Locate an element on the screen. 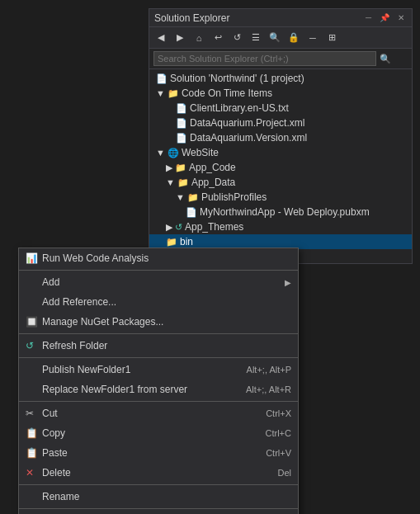  forward-button: ▶ is located at coordinates (180, 38).